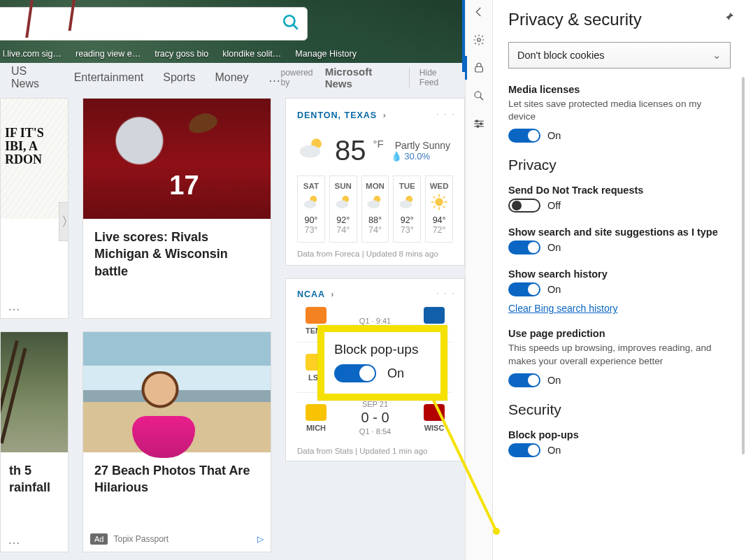  Describe the element at coordinates (231, 78) in the screenshot. I see `nav-item-money: Money` at that location.